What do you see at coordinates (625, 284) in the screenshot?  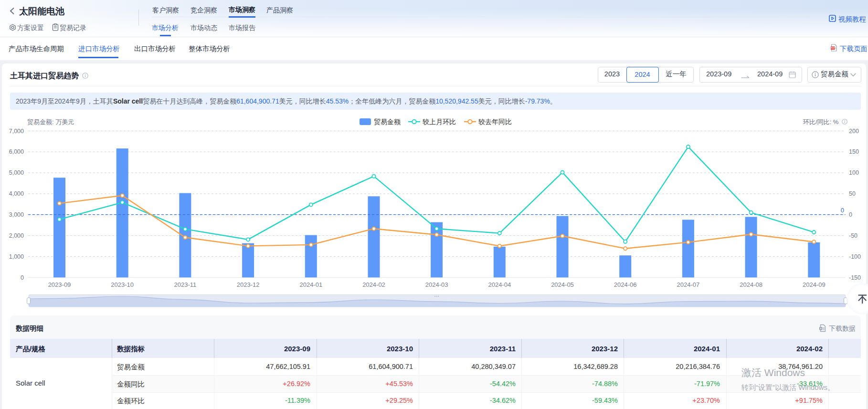 I see `svg-text: 2024-06` at bounding box center [625, 284].